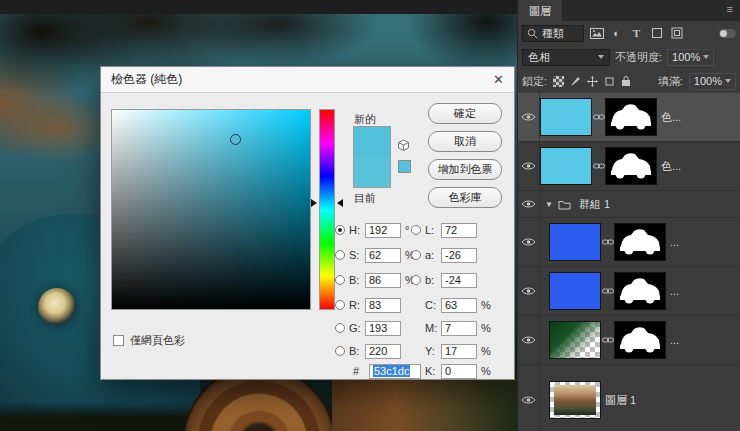 This screenshot has width=740, height=431. I want to click on layer-group-row: ▼ 群組 1, so click(629, 204).